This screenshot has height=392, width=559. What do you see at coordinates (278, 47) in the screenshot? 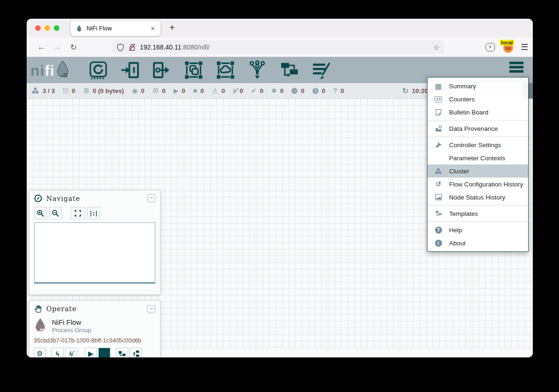
I see `url-bar: 192.168.40.11:8080/nifi/ ☆` at bounding box center [278, 47].